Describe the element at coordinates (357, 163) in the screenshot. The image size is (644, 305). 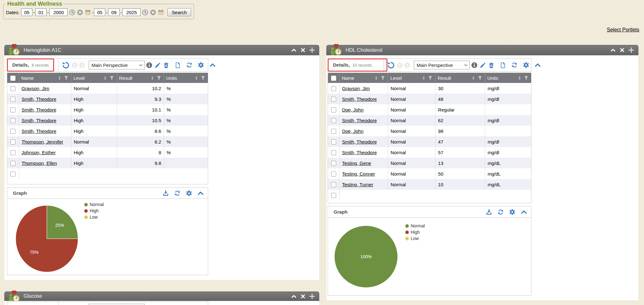
I see `patient-link: Testing, Gene` at that location.